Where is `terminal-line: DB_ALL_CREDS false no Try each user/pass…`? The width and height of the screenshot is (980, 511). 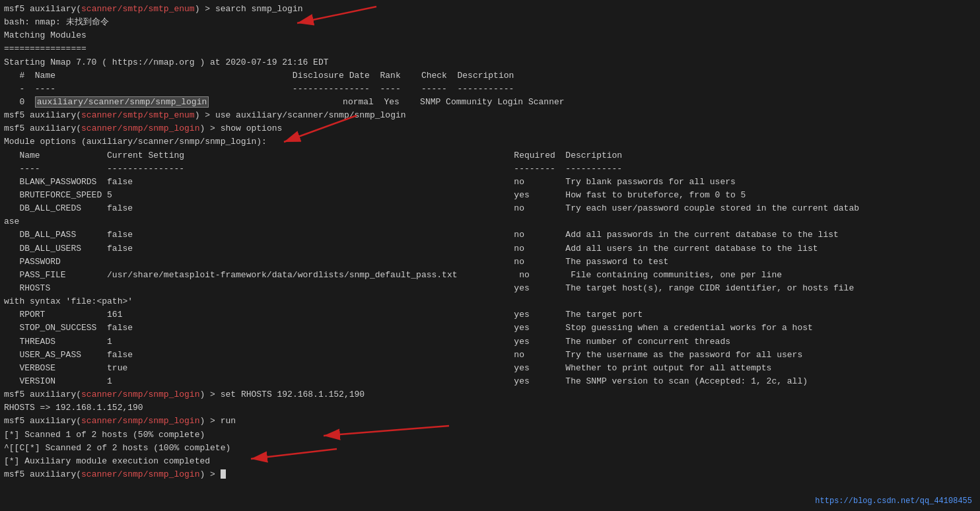
terminal-line: DB_ALL_CREDS false no Try each user/pass… is located at coordinates (490, 209).